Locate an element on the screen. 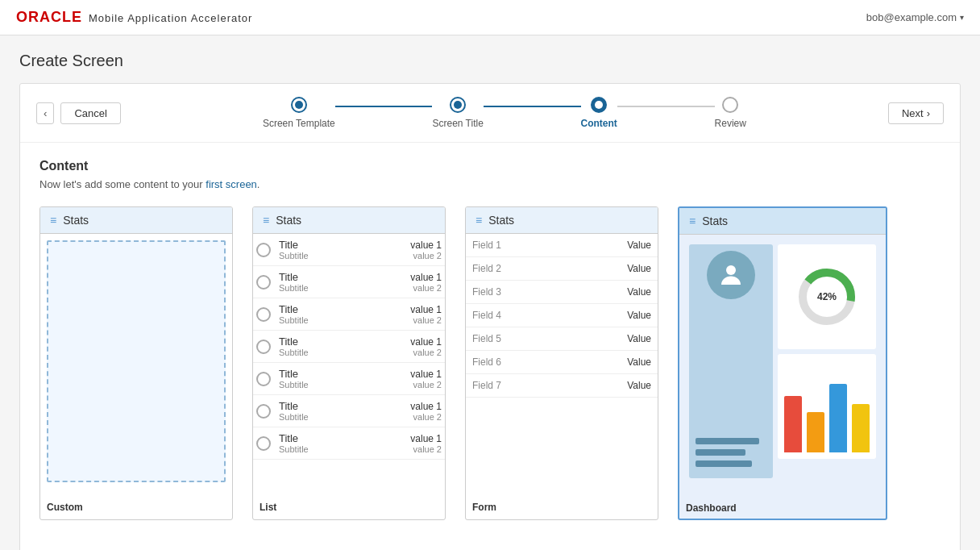  step-circle-content is located at coordinates (599, 105).